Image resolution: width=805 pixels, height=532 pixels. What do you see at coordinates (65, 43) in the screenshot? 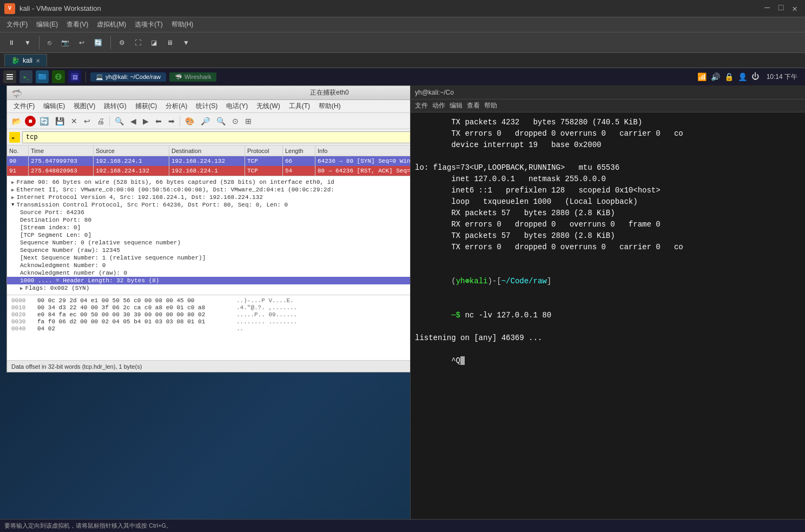
I see `snapshot-button: 📷` at bounding box center [65, 43].